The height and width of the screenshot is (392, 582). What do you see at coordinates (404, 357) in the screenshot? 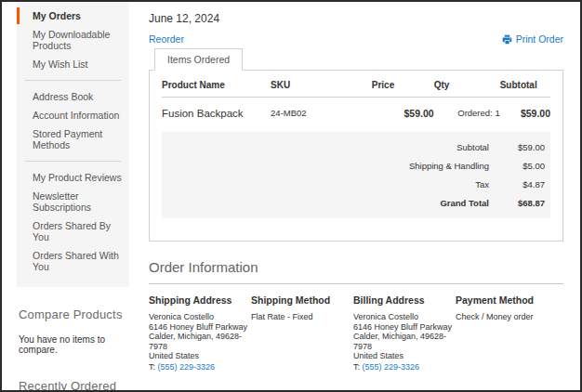
I see `billing-address-country: United States` at bounding box center [404, 357].